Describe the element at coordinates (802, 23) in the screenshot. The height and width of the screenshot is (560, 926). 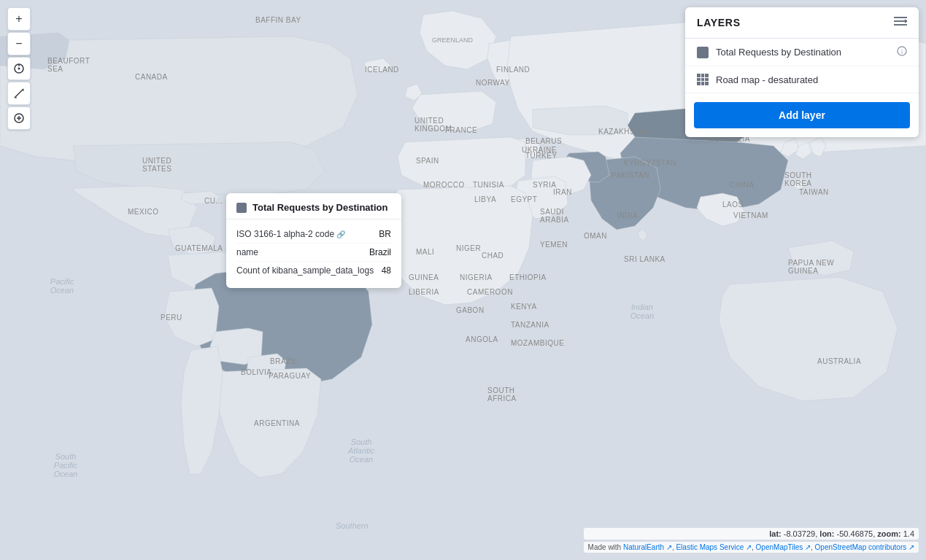
I see `layers-panel-header: LAYERS` at that location.